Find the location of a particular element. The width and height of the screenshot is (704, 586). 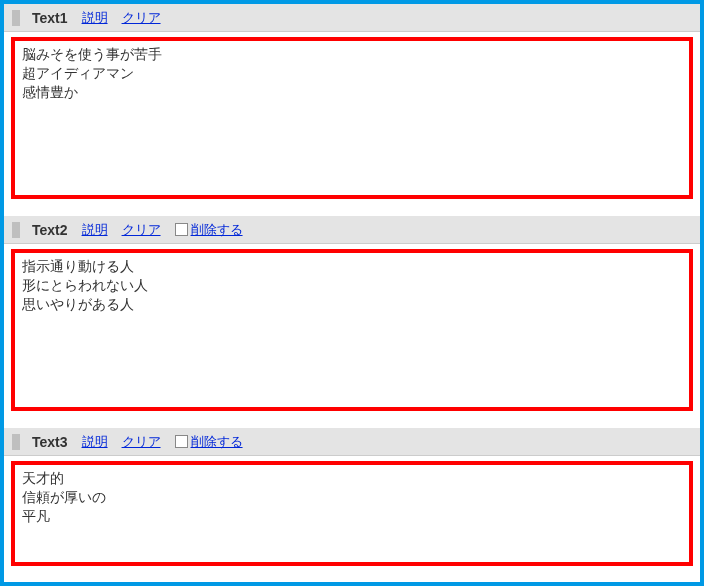

delete-group-3: 削除する is located at coordinates (209, 442).